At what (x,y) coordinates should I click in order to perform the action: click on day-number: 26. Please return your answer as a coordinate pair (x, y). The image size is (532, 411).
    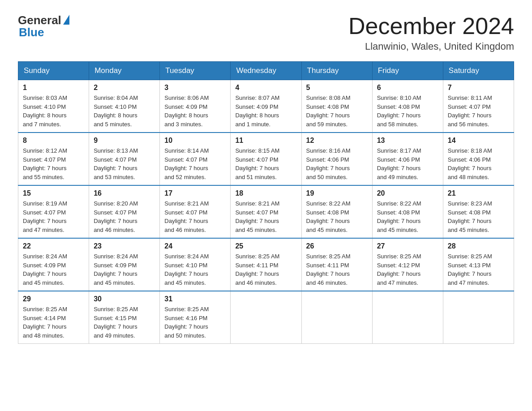
    Looking at the image, I should click on (337, 246).